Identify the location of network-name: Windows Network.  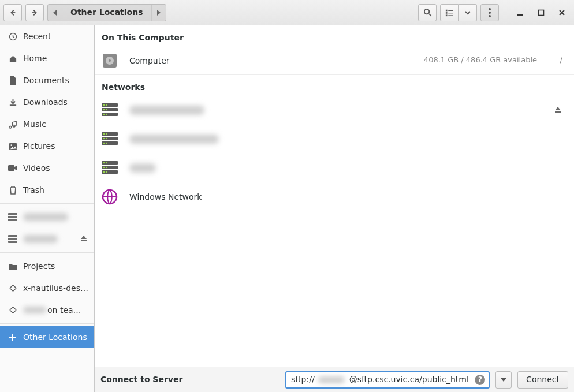
(176, 197).